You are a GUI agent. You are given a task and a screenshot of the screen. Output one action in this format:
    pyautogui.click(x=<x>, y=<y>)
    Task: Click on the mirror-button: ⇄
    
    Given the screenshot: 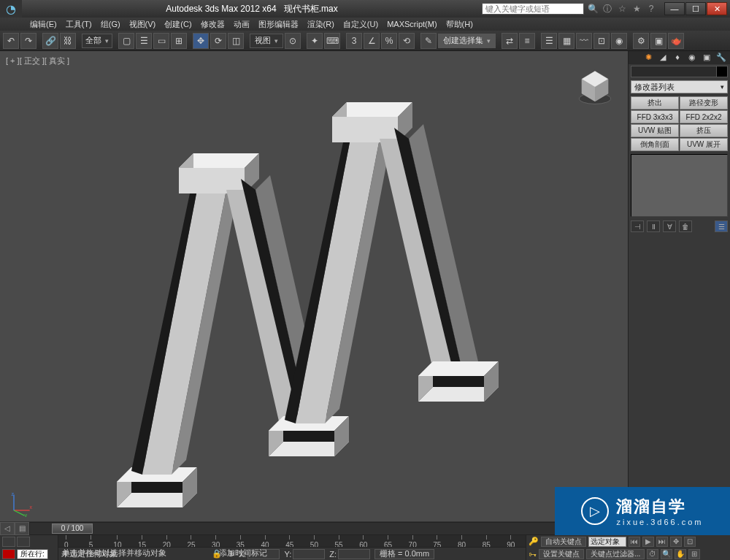 What is the action you would take?
    pyautogui.click(x=510, y=41)
    